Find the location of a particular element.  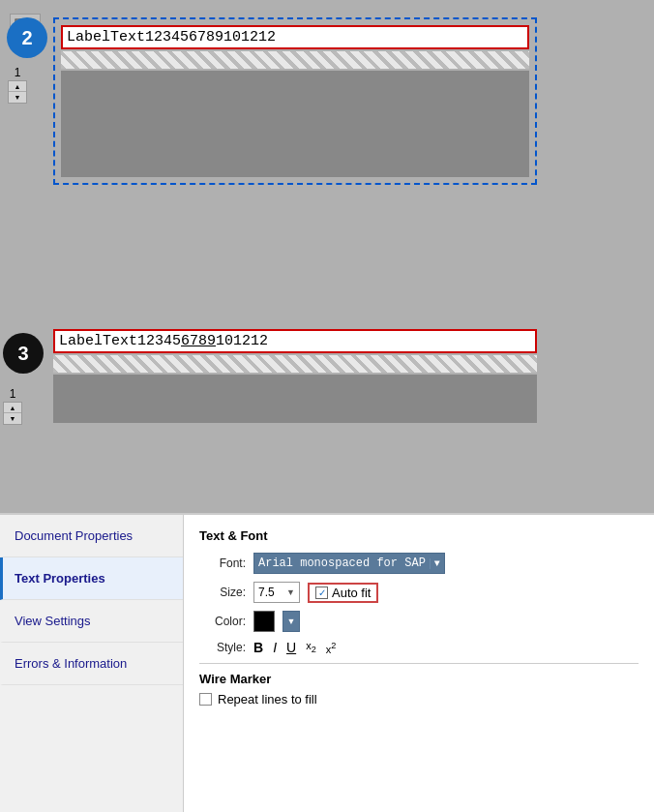

size-row: Size: 7.5 ▼ ✓ Auto fit is located at coordinates (419, 592).